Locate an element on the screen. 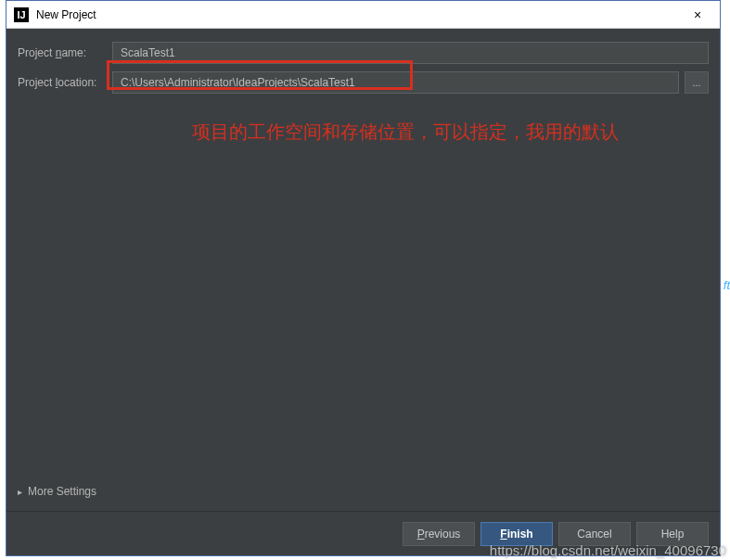 This screenshot has height=560, width=730. project-name-input is located at coordinates (410, 53).